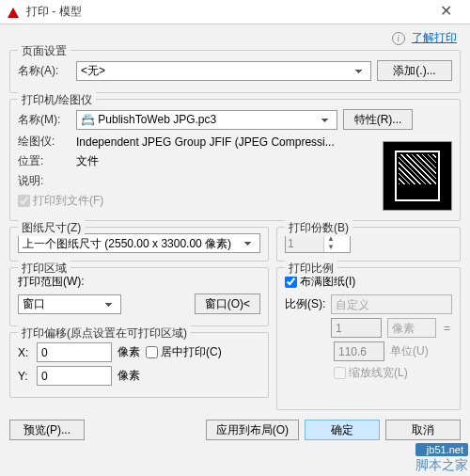  I want to click on x-label: X:, so click(24, 353).